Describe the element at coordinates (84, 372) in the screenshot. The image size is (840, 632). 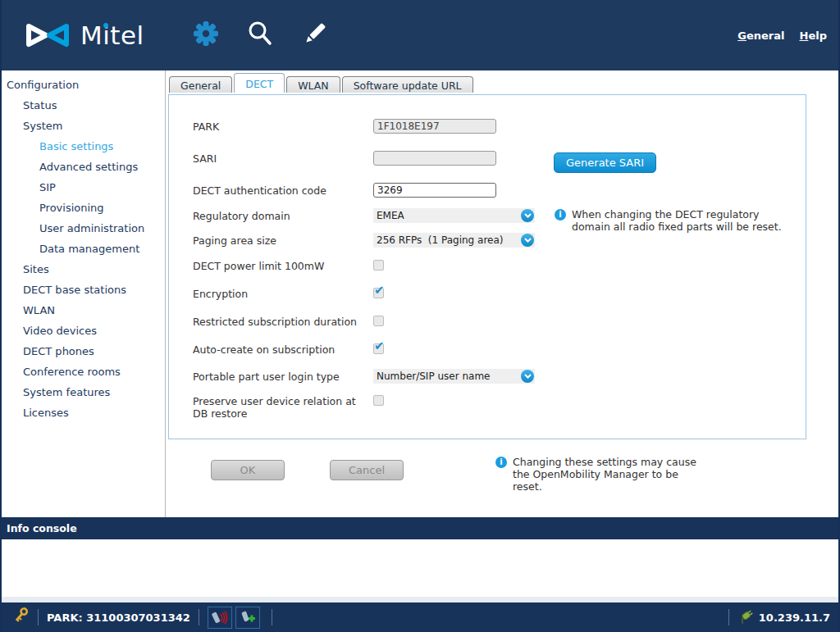
I see `sidebar-item-conference-rooms: Conference rooms` at that location.